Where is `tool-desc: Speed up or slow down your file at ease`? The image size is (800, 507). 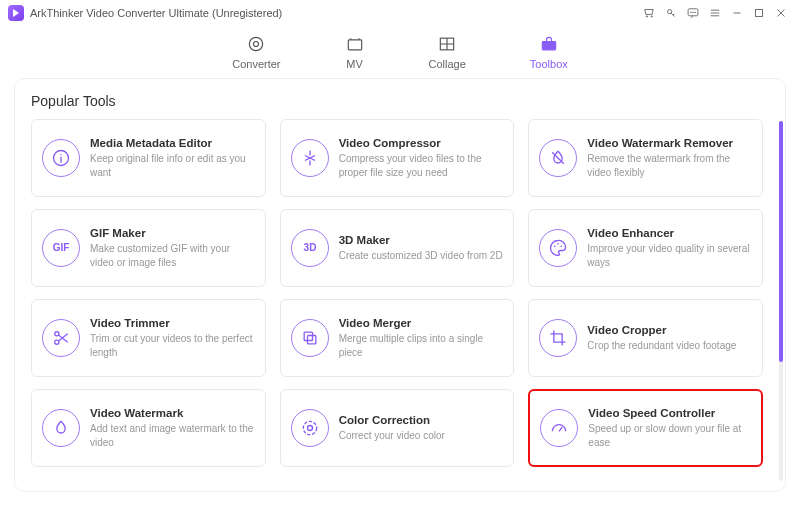
tool-desc: Speed up or slow down your file at ease is located at coordinates (670, 436).